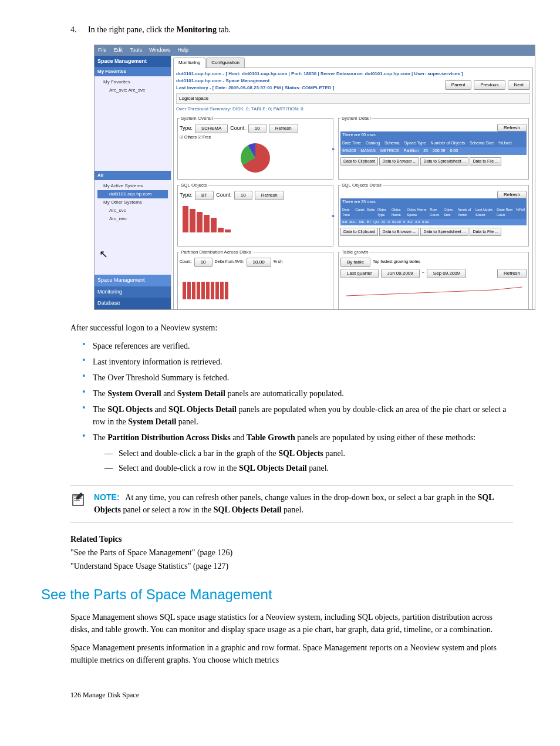 The height and width of the screenshot is (746, 560). Describe the element at coordinates (225, 63) in the screenshot. I see `tab-configuration: Configuration` at that location.